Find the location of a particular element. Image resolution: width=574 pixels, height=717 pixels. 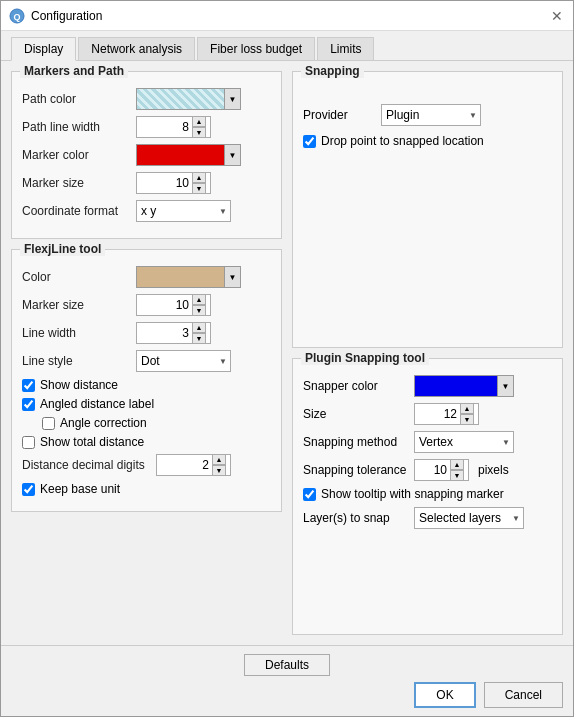

ok-button: OK is located at coordinates (444, 695).